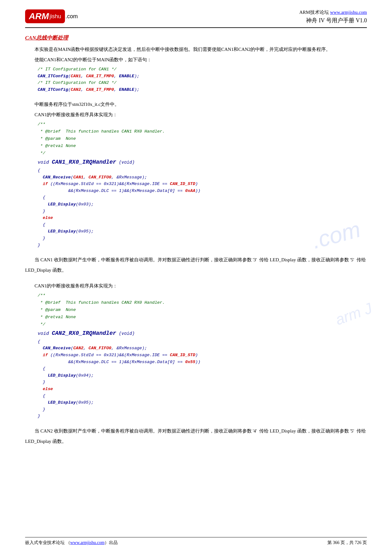  I want to click on para5-line1: 当 CAN1 收到数据时产生中断，中断服务程序被自动调用。并对数据正确性进行判断…, so click(196, 260).